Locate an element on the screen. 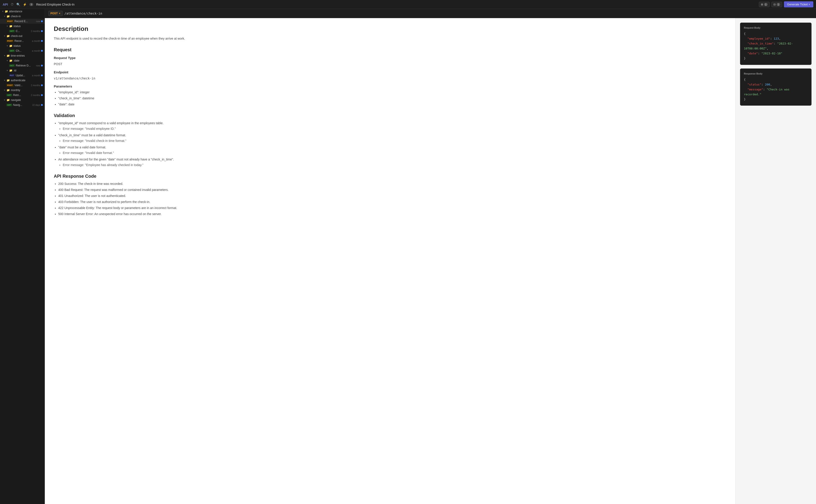 This screenshot has height=504, width=816. layout-badge: 1 is located at coordinates (779, 5).